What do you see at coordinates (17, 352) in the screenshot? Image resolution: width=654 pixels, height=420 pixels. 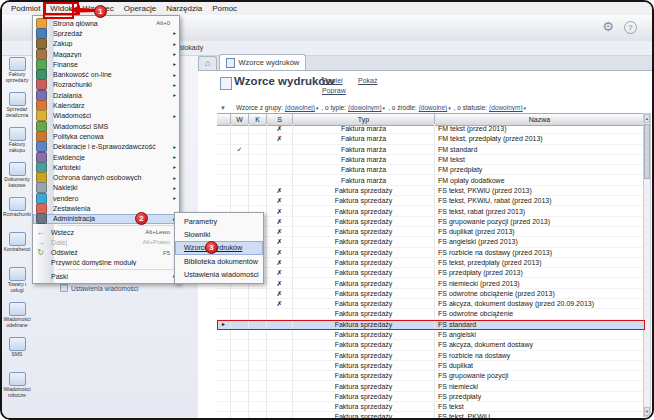 I see `sidebar-item-sms: SMS` at bounding box center [17, 352].